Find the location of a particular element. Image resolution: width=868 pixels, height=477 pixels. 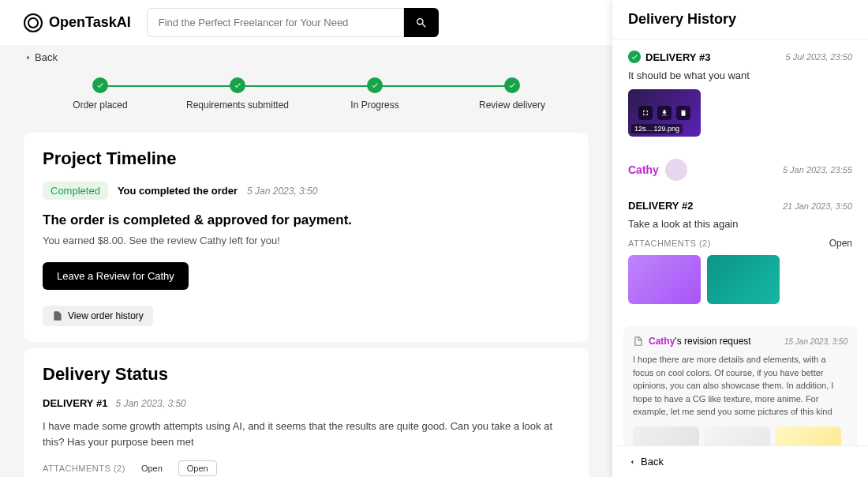

search-button is located at coordinates (421, 22).